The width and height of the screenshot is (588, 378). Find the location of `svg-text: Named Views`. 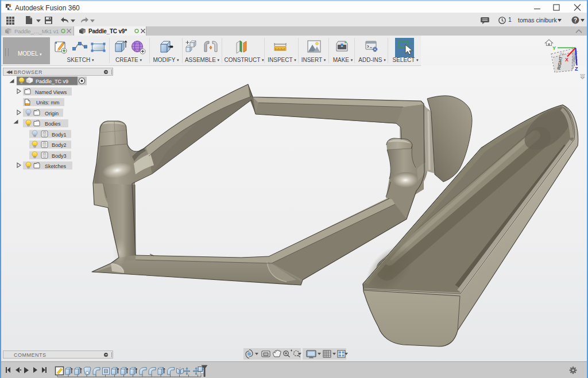

svg-text: Named Views is located at coordinates (51, 92).